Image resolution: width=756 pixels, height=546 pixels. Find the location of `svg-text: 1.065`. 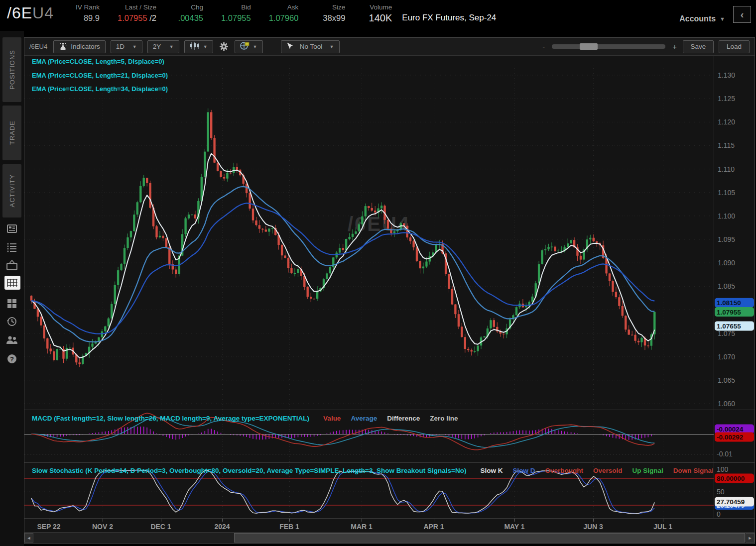

svg-text: 1.065 is located at coordinates (726, 380).